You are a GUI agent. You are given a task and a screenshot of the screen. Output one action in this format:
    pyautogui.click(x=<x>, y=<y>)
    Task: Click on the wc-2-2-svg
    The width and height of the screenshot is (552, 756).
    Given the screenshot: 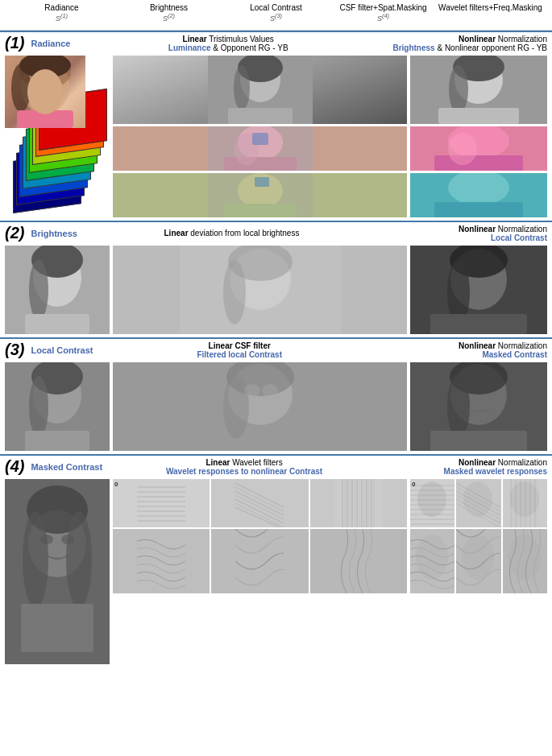 What is the action you would take?
    pyautogui.click(x=259, y=561)
    